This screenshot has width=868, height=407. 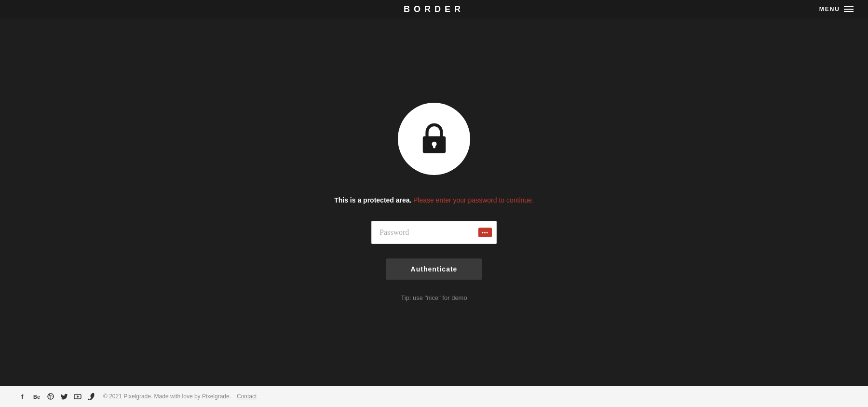 What do you see at coordinates (474, 200) in the screenshot?
I see `protected-text-subtitle: Please enter your password to continue.` at bounding box center [474, 200].